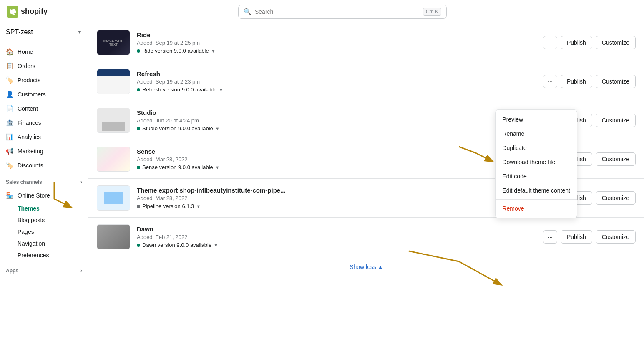 The height and width of the screenshot is (340, 644). Describe the element at coordinates (337, 160) in the screenshot. I see `theme-added-sense: Added: Mar 28, 2022` at that location.